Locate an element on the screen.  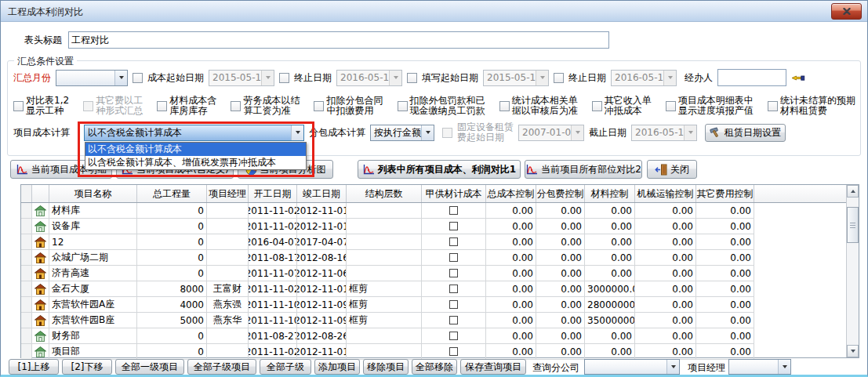
date-filter-2-combo: 2016-05-18 is located at coordinates (369, 78).